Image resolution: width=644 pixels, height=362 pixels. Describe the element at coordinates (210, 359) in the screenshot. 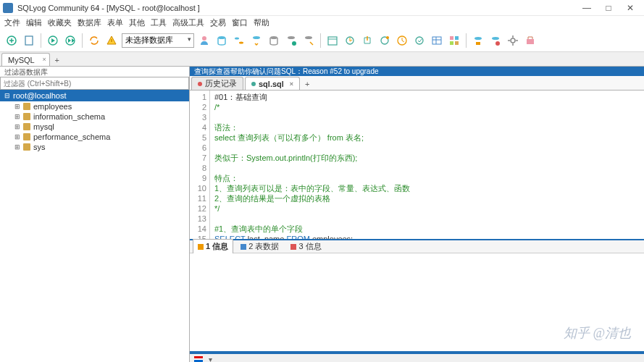

I see `chevron-down-icon: ▾` at that location.